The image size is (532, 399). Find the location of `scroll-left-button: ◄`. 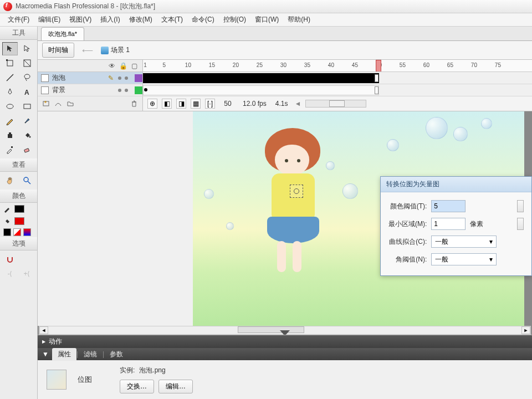

scroll-left-button: ◄ is located at coordinates (44, 330).